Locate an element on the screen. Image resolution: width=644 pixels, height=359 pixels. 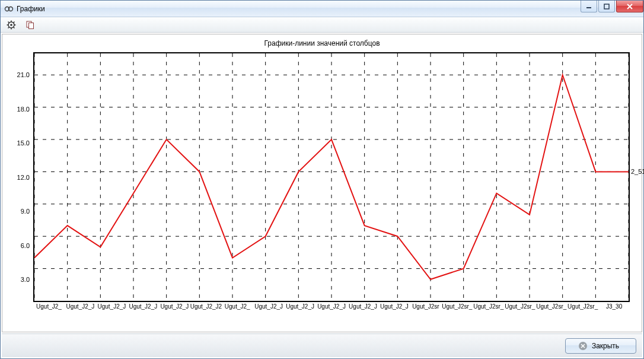
x-tick-label: J3_30 is located at coordinates (614, 309).